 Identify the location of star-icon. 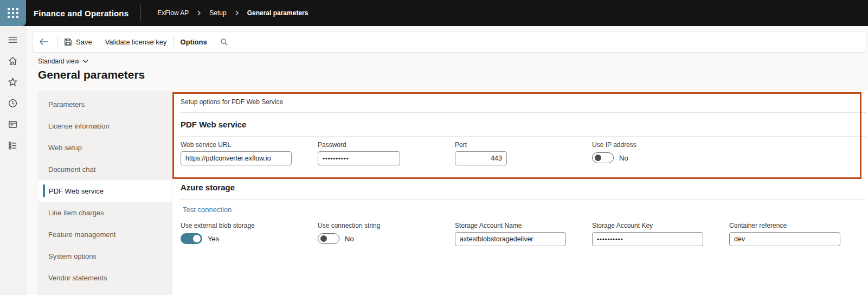
(13, 82).